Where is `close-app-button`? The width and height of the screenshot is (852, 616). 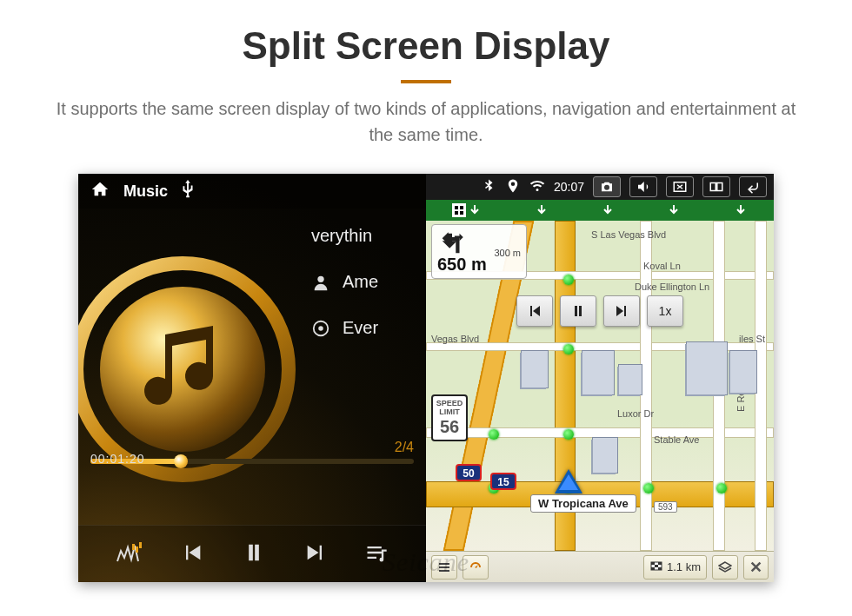 close-app-button is located at coordinates (680, 187).